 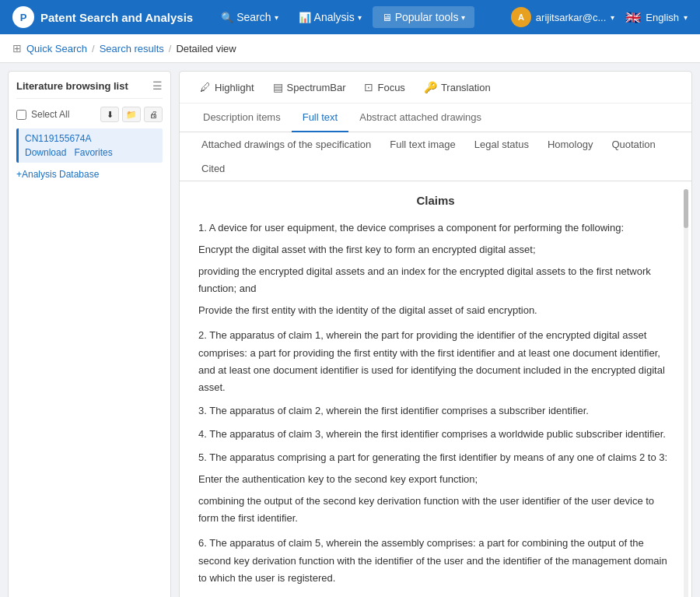 I want to click on tab-fulltext: Full text, so click(x=320, y=118).